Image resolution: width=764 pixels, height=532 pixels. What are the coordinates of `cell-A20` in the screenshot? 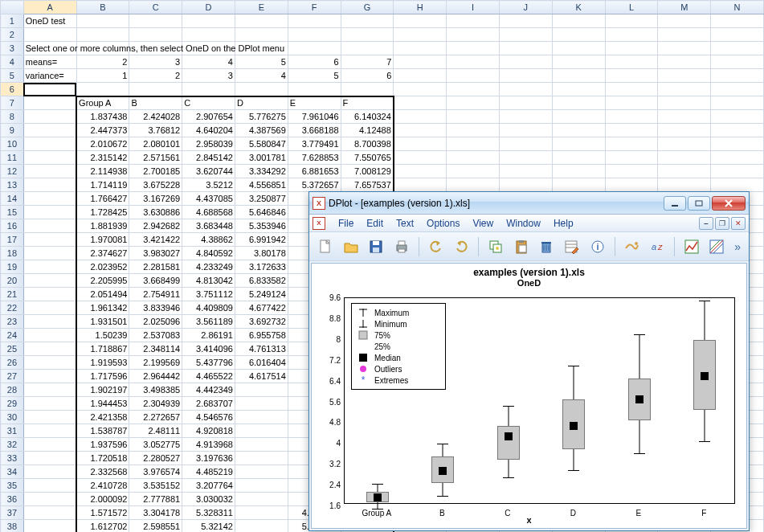 It's located at (50, 281).